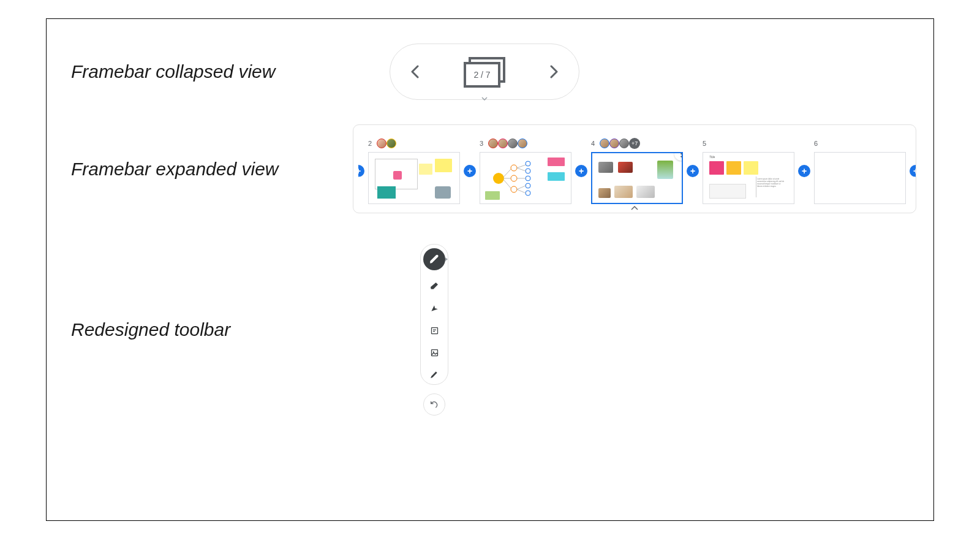 The height and width of the screenshot is (543, 980). Describe the element at coordinates (434, 352) in the screenshot. I see `image-tool-button` at that location.